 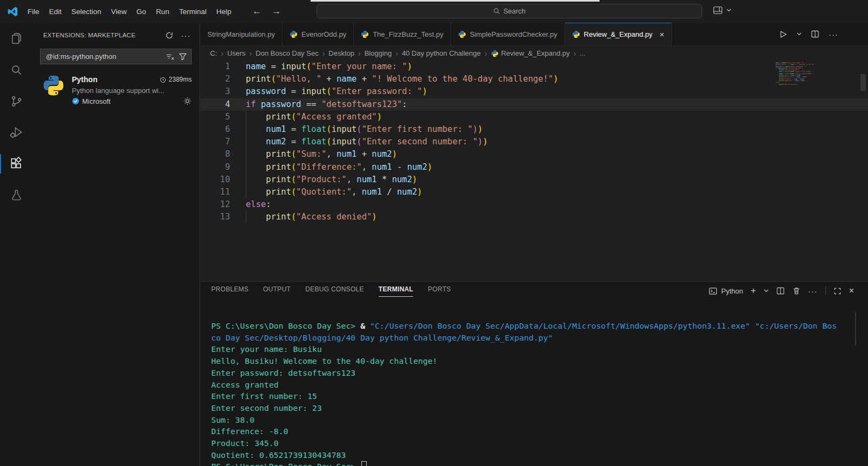 I want to click on sidebar-item-extensions, so click(x=16, y=164).